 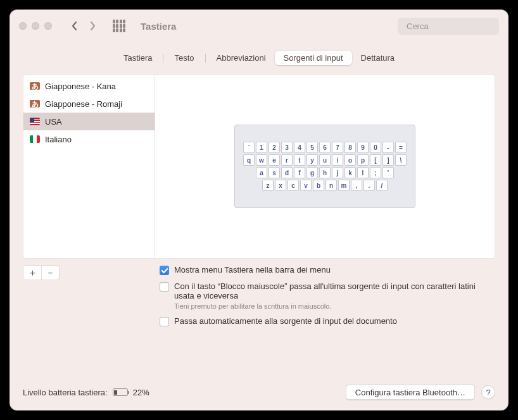 What do you see at coordinates (377, 58) in the screenshot?
I see `tab-dettatura: Dettatura` at bounding box center [377, 58].